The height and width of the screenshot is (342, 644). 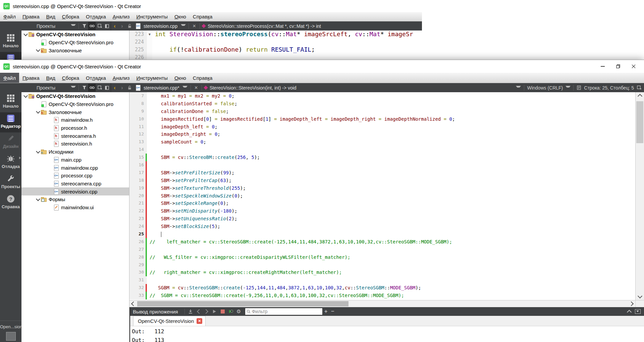 What do you see at coordinates (133, 304) in the screenshot?
I see `scroll-left-icon` at bounding box center [133, 304].